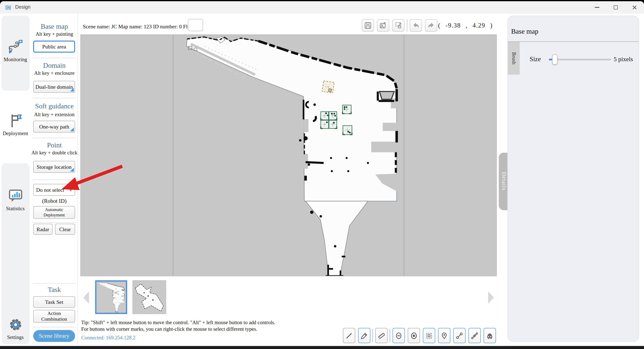 The image size is (644, 349). What do you see at coordinates (54, 115) in the screenshot?
I see `section-hint: Alt key + extension` at bounding box center [54, 115].